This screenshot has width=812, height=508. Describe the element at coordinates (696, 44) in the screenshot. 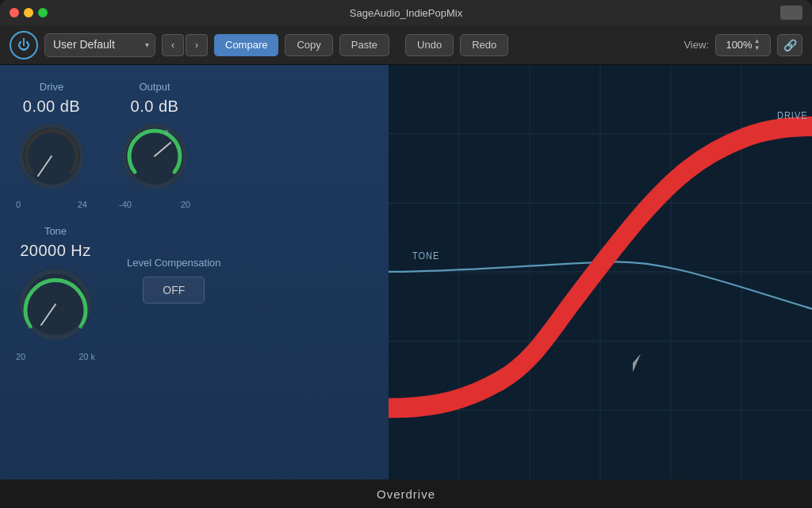

I see `view-label: View:` at that location.